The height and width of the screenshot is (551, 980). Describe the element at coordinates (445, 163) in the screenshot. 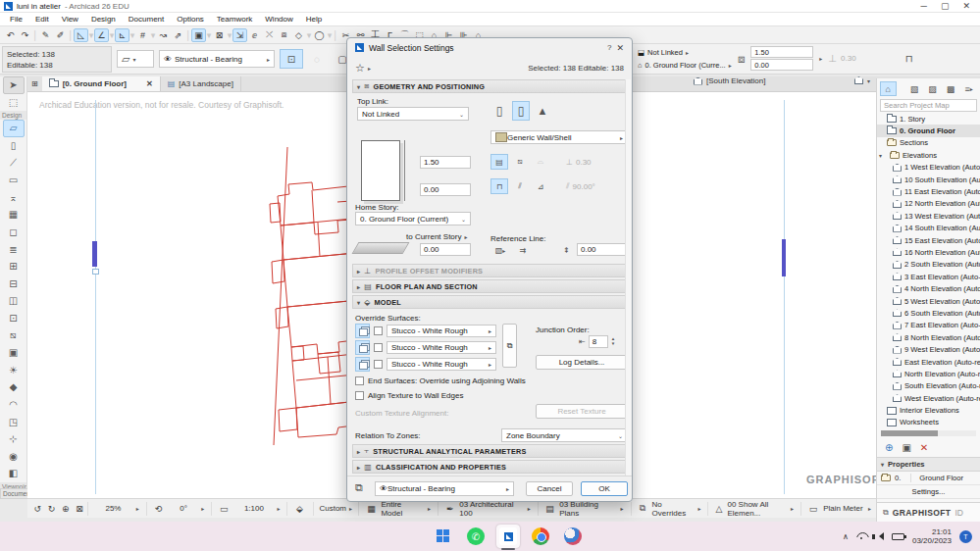

I see `wall-height-field: 1.50` at that location.